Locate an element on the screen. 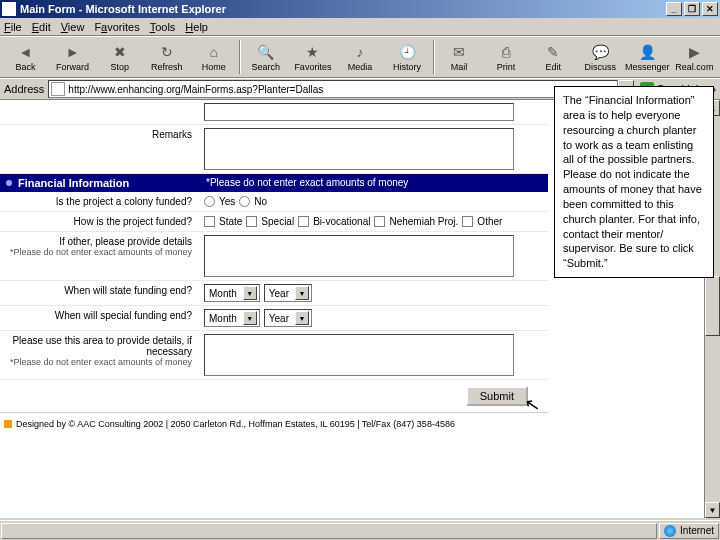 This screenshot has width=720, height=540. home-icon: ⌂ is located at coordinates (214, 52).